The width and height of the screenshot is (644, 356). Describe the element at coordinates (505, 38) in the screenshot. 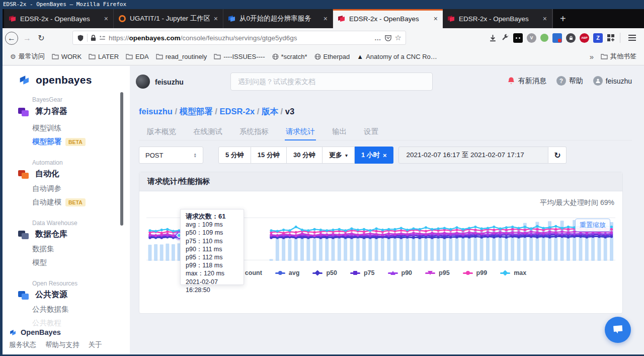

I see `wrench-icon` at that location.